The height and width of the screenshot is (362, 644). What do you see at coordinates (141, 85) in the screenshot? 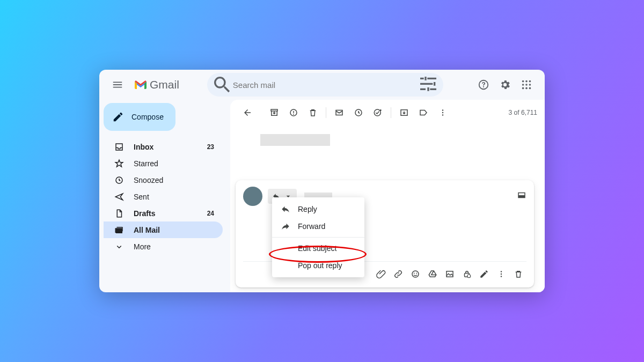
I see `gmail-logo-icon` at bounding box center [141, 85].